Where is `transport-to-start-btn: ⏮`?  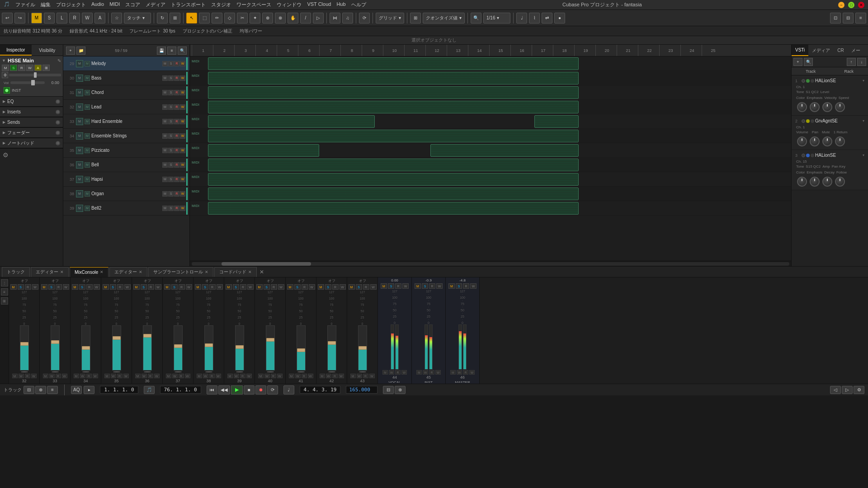 transport-to-start-btn: ⏮ is located at coordinates (212, 390).